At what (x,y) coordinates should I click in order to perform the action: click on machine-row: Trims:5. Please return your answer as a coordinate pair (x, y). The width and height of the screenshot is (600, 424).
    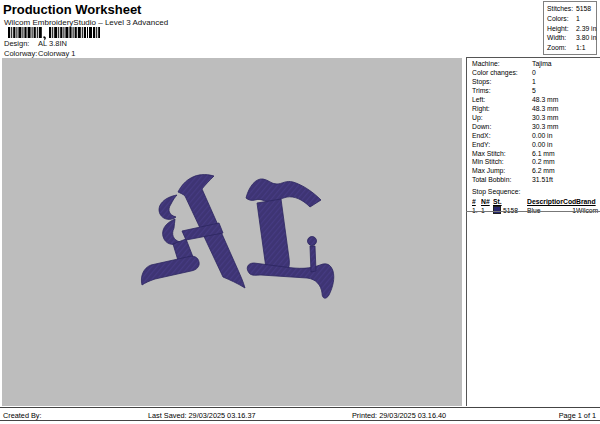
    Looking at the image, I should click on (536, 92).